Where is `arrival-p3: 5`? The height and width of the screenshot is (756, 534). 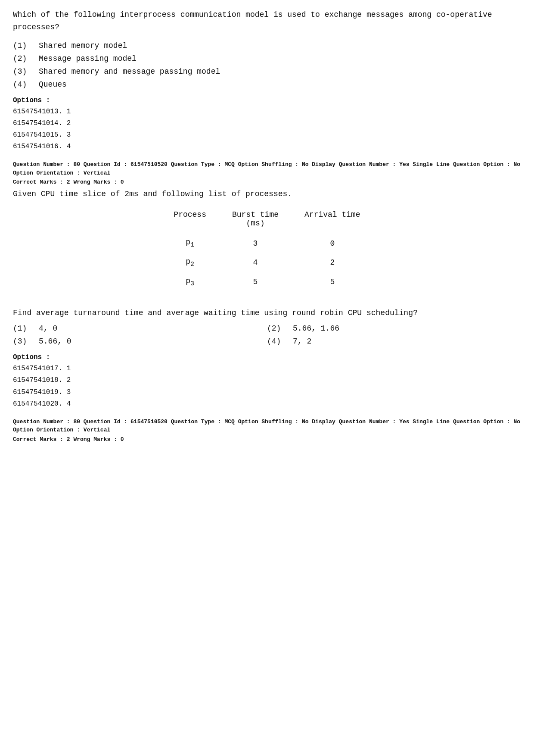 arrival-p3: 5 is located at coordinates (332, 282).